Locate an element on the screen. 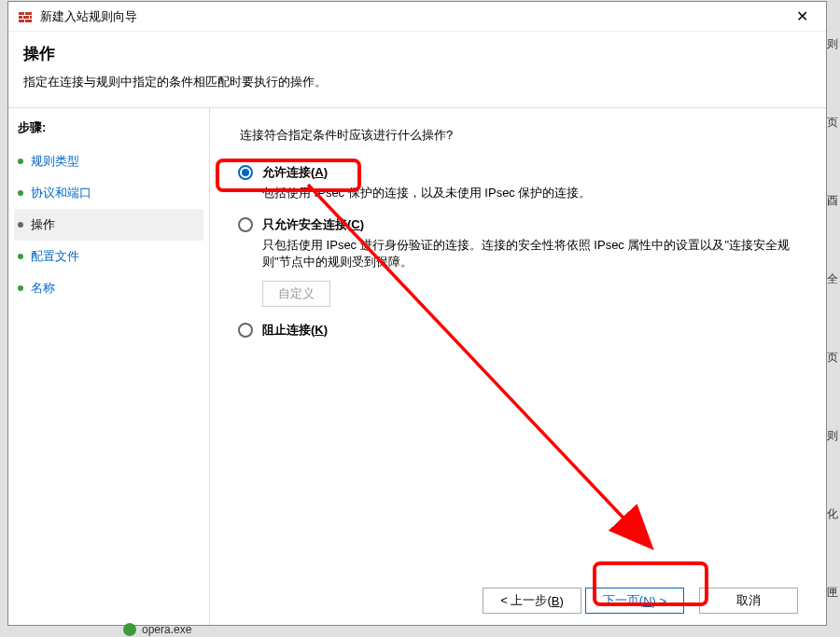 The width and height of the screenshot is (840, 637). radio-allow-secure-connection: 只允许安全连接(C) is located at coordinates (518, 225).